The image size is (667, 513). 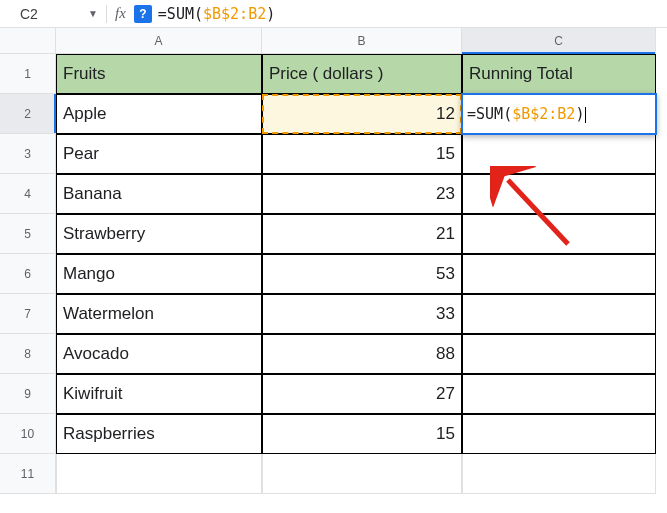 What do you see at coordinates (28, 114) in the screenshot?
I see `row-header: 2` at bounding box center [28, 114].